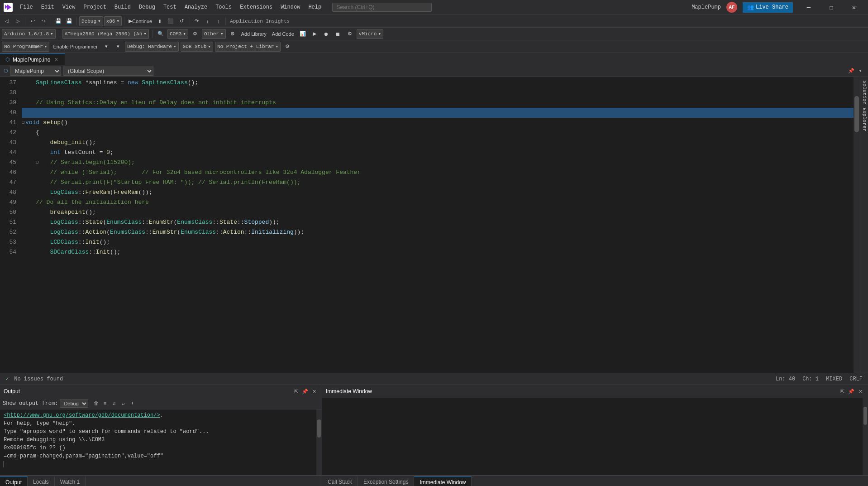 The image size is (868, 486). What do you see at coordinates (58, 21) in the screenshot?
I see `save-button: 💾` at bounding box center [58, 21].